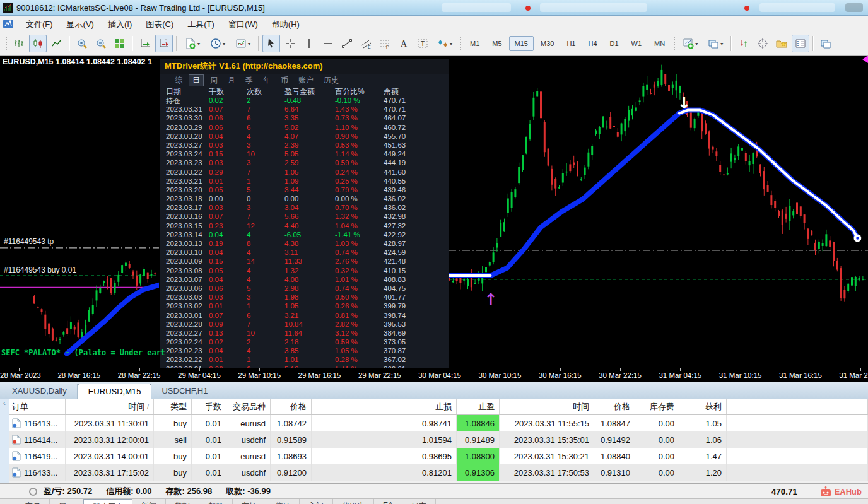  Describe the element at coordinates (353, 501) in the screenshot. I see `terminal-tab: 代码库` at that location.